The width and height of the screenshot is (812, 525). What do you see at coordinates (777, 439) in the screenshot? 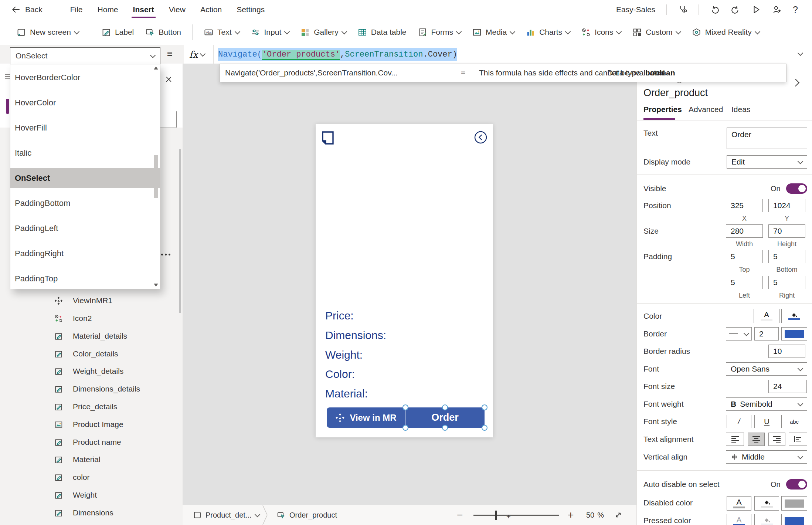
I see `align-right-button` at bounding box center [777, 439].